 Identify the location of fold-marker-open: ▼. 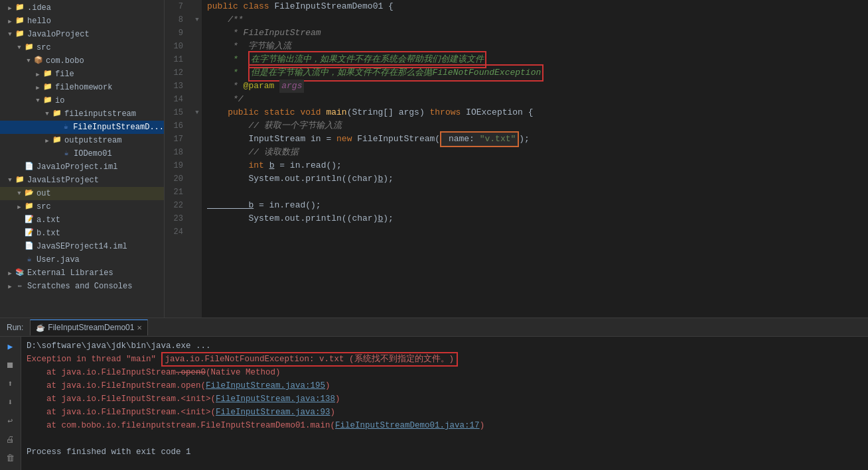
(197, 20).